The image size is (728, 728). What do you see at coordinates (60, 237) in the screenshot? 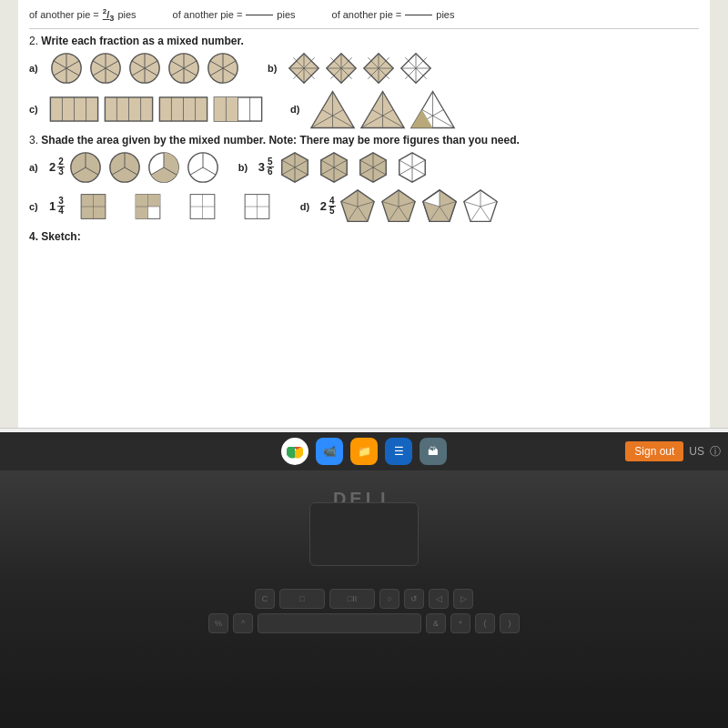
I see `section4-label: Sketch:` at bounding box center [60, 237].